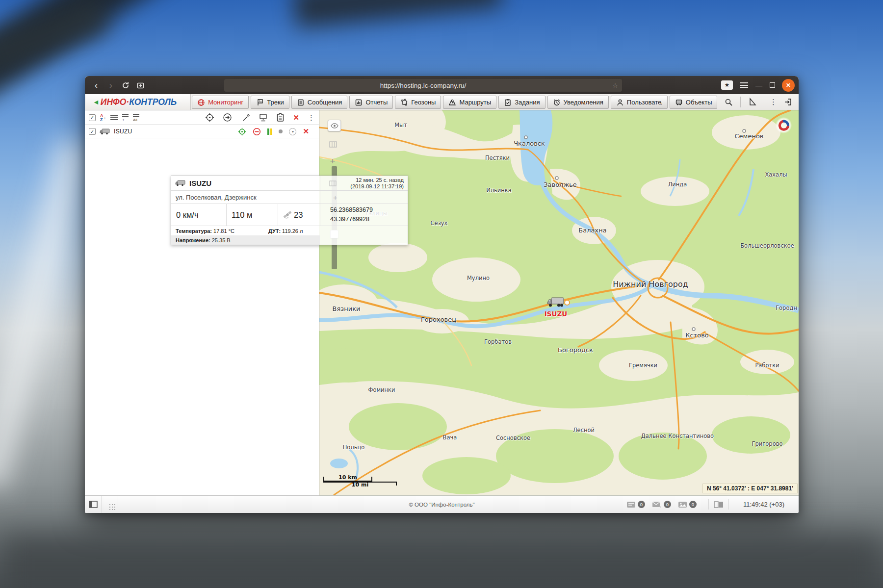 The image size is (883, 588). I want to click on map-place-label: Вача, so click(450, 437).